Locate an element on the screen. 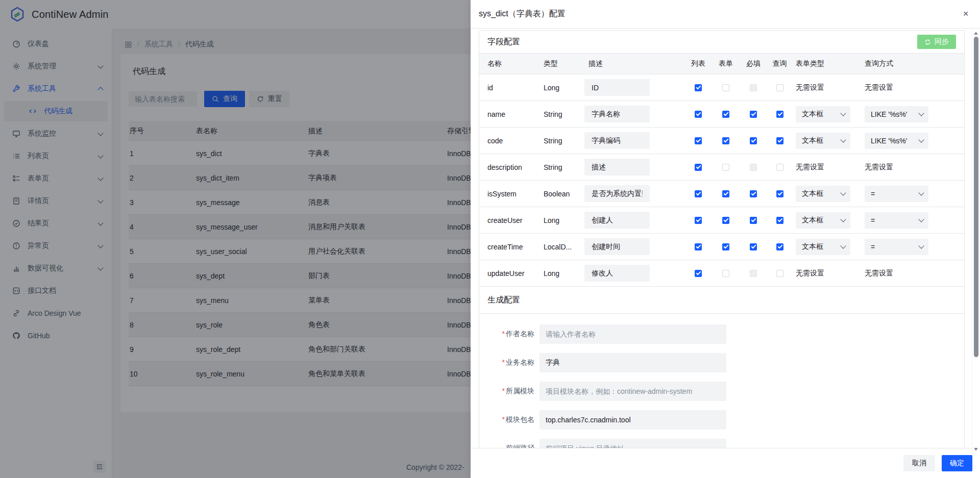 This screenshot has width=980, height=478. field-label: *所属模块 is located at coordinates (511, 391).